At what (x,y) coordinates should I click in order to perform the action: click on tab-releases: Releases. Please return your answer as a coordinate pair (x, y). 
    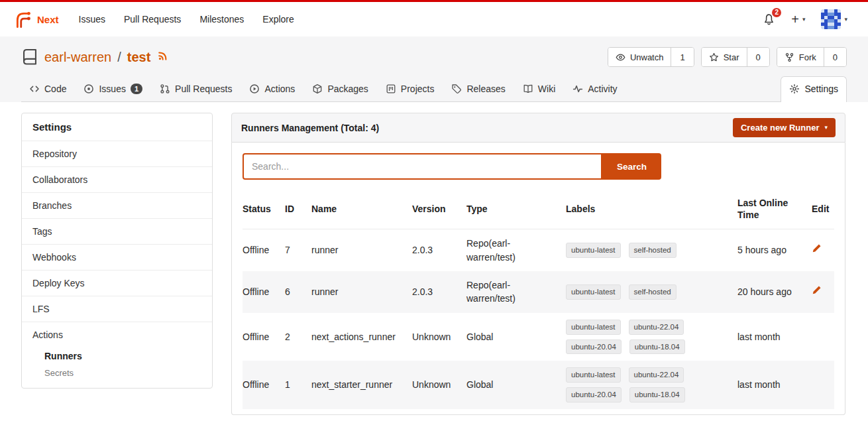
    Looking at the image, I should click on (478, 89).